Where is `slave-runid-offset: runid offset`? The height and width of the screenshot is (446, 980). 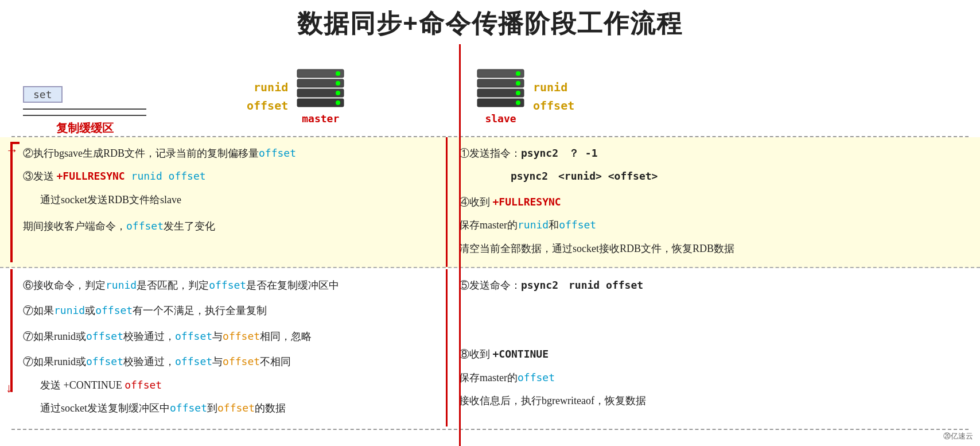
slave-runid-offset: runid offset is located at coordinates (554, 96).